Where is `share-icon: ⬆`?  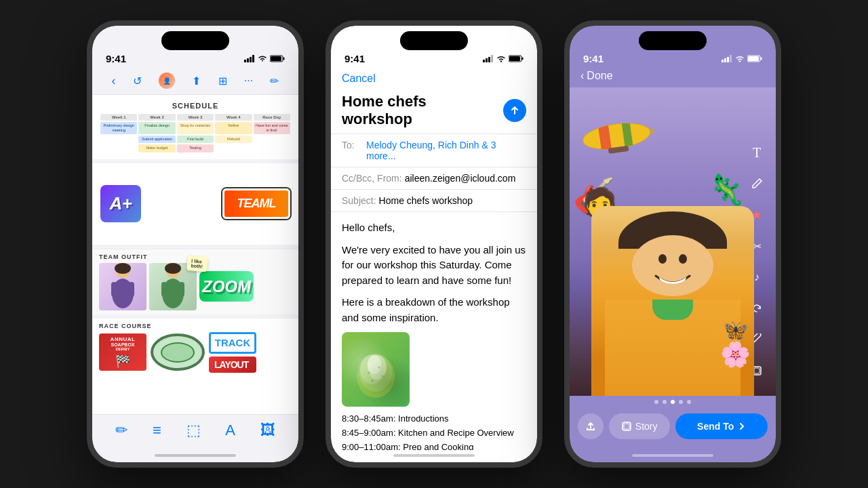
share-icon: ⬆ is located at coordinates (197, 81).